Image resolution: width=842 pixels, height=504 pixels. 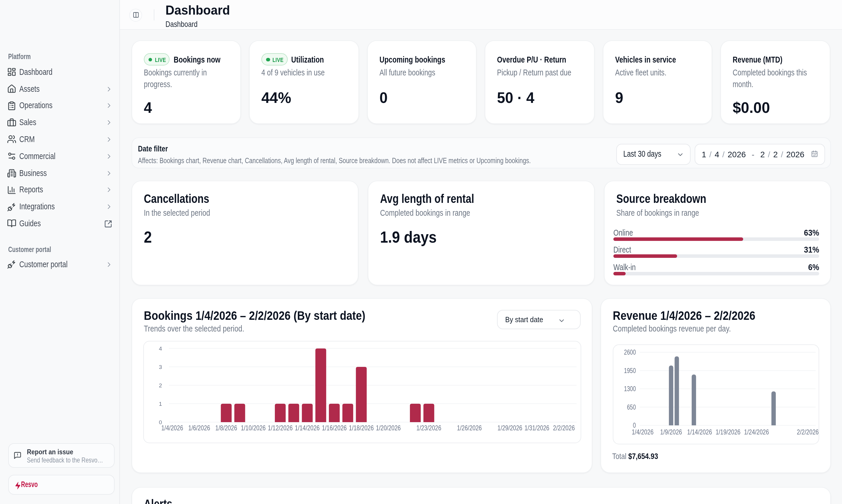 What do you see at coordinates (388, 428) in the screenshot?
I see `svg-text: 1/20/2026` at bounding box center [388, 428].